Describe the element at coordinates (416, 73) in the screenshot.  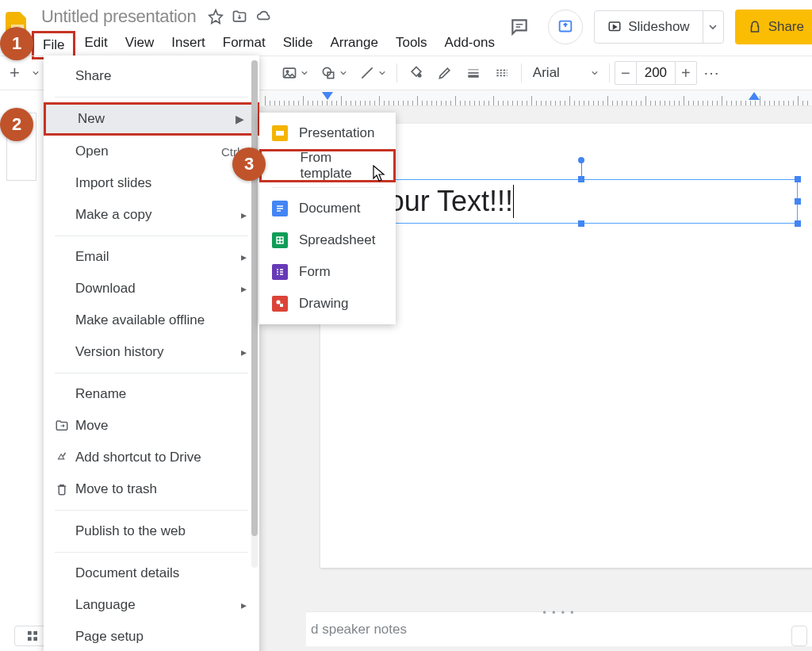
I see `fill-color-icon` at that location.